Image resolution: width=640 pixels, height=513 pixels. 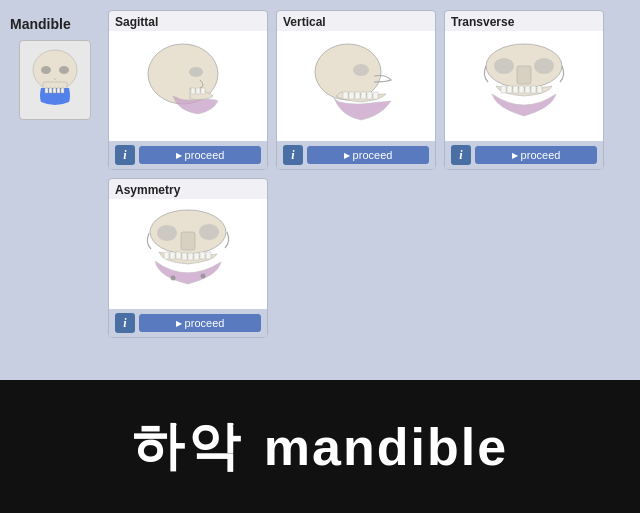 What do you see at coordinates (55, 190) in the screenshot?
I see `sidebar: Mandible` at bounding box center [55, 190].